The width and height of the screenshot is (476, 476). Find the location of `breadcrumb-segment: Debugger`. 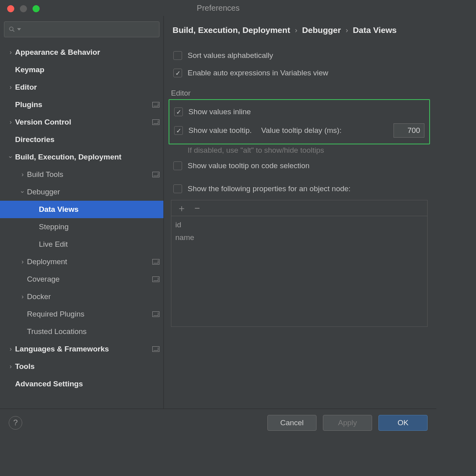

breadcrumb-segment: Debugger is located at coordinates (321, 30).